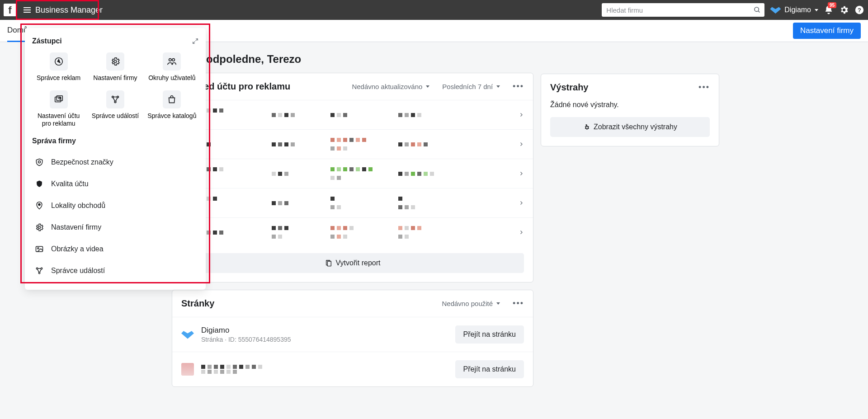 This screenshot has width=868, height=419. Describe the element at coordinates (39, 249) in the screenshot. I see `media-icon` at that location.